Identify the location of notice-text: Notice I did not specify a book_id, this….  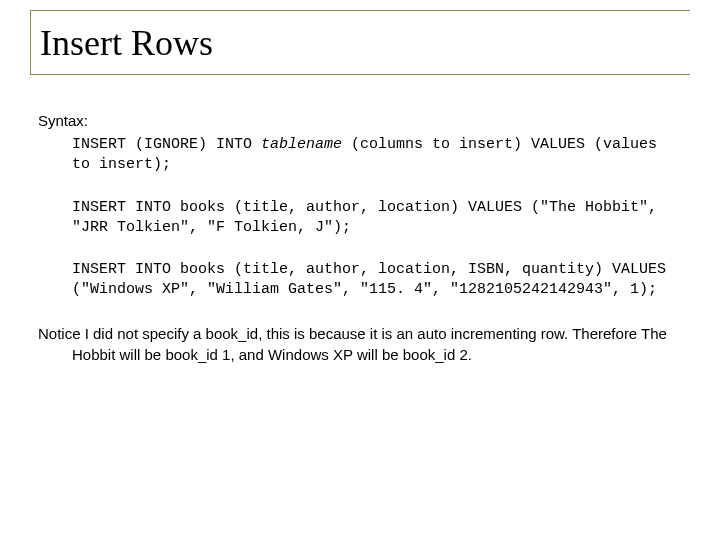
(360, 344).